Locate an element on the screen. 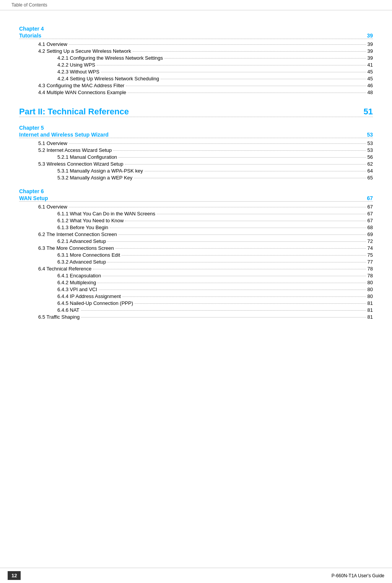 This screenshot has height=583, width=392. toc-entry-4-3: 4.3 Configuring the MAC Address Filter 4… is located at coordinates (196, 86).